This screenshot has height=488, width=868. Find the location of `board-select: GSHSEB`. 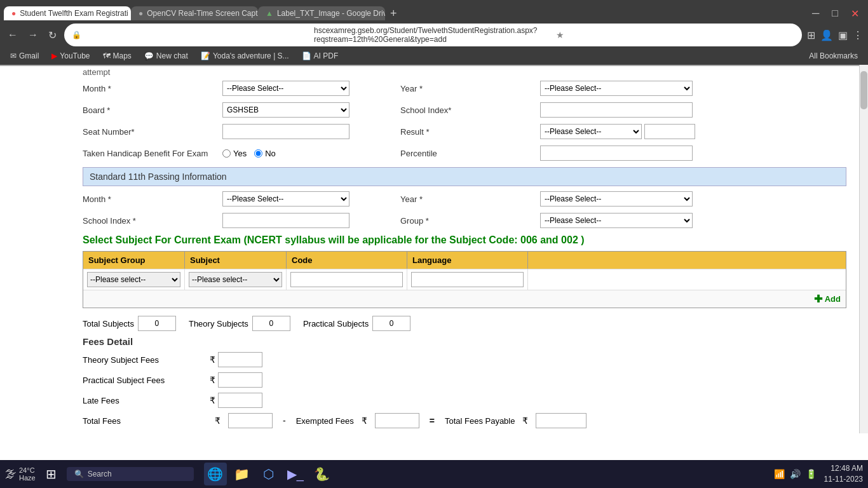

board-select: GSHSEB is located at coordinates (286, 110).